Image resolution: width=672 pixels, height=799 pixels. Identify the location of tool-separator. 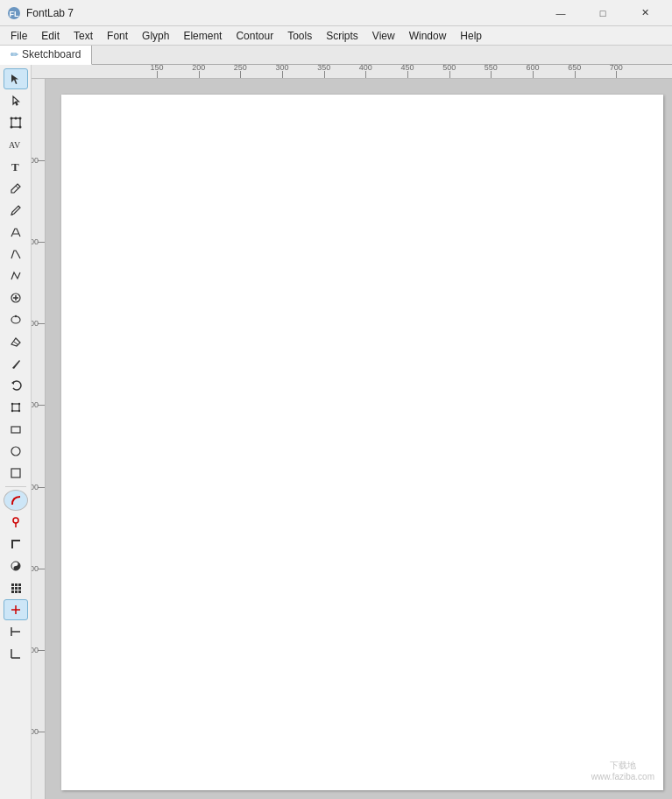
(16, 487).